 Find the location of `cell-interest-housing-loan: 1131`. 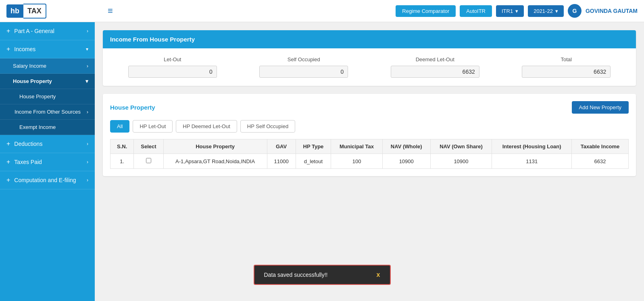

cell-interest-housing-loan: 1131 is located at coordinates (532, 161).